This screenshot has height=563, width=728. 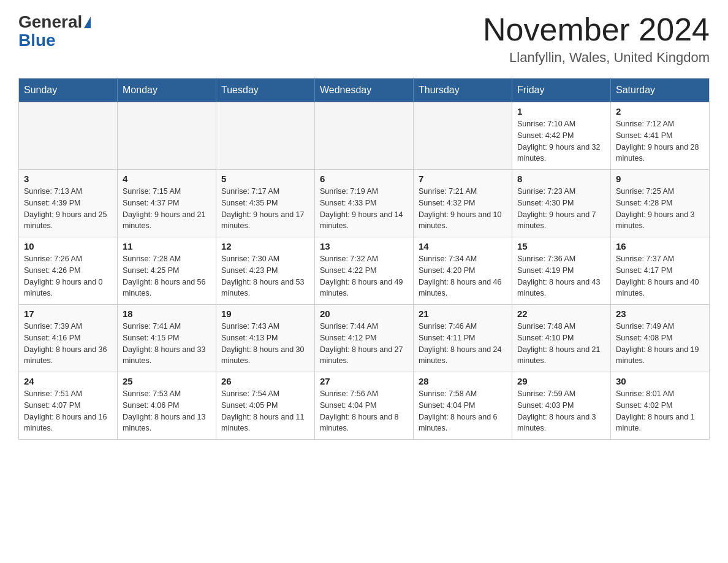 What do you see at coordinates (364, 406) in the screenshot?
I see `calendar-cell: 27Sunrise: 7:56 AMSunset: 4:04 PMDayligh…` at bounding box center [364, 406].